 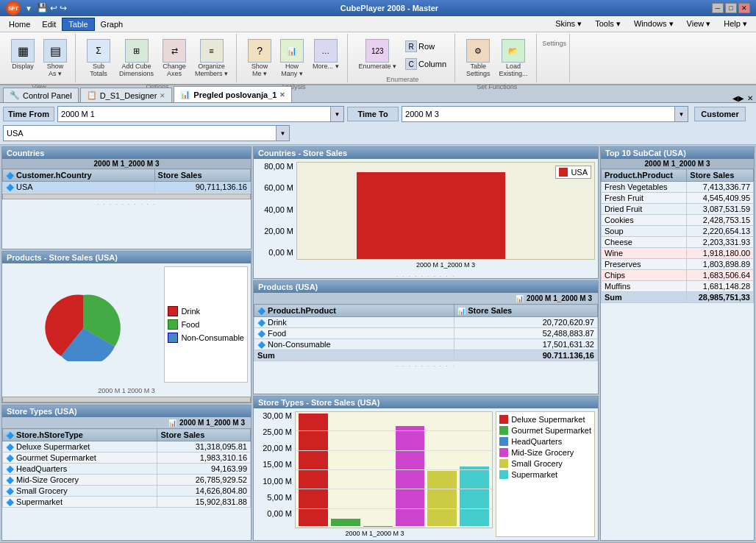 What do you see at coordinates (29, 114) in the screenshot?
I see `time-from-label: Time From` at bounding box center [29, 114].